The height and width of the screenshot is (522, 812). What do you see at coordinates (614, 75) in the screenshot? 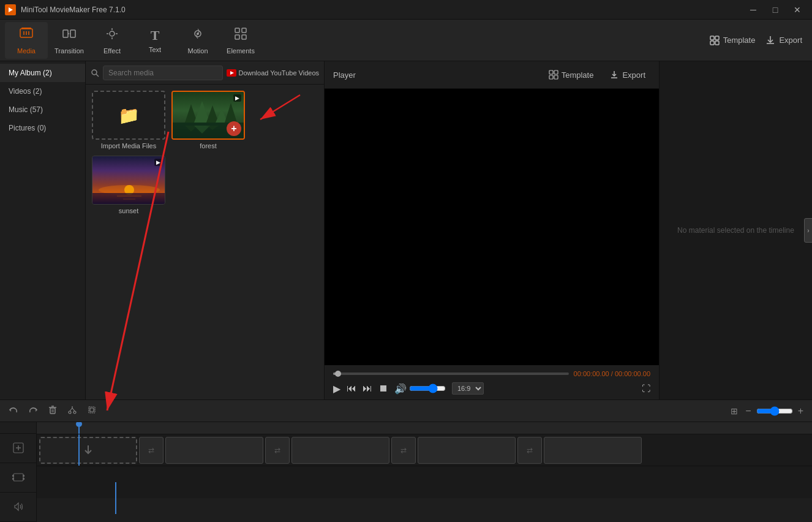
I see `export-icon` at bounding box center [614, 75].